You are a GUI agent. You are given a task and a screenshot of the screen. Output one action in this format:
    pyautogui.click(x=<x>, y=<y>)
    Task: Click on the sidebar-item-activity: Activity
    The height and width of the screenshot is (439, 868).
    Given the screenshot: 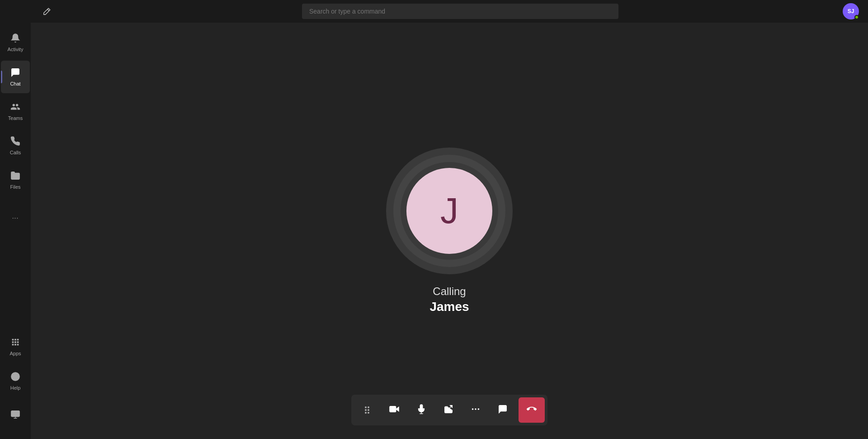 What is the action you would take?
    pyautogui.click(x=15, y=43)
    